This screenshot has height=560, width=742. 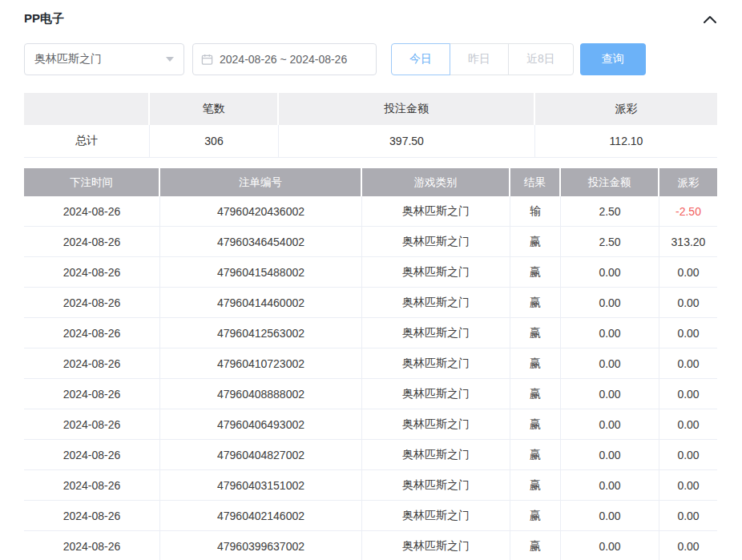 I want to click on cell: 47960346454002, so click(x=261, y=242).